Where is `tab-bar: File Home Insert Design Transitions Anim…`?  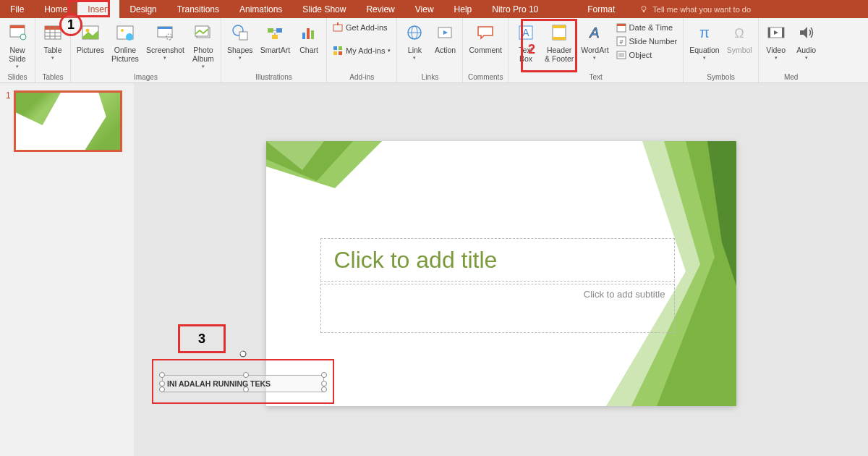
tab-bar: File Home Insert Design Transitions Anim… is located at coordinates (434, 9).